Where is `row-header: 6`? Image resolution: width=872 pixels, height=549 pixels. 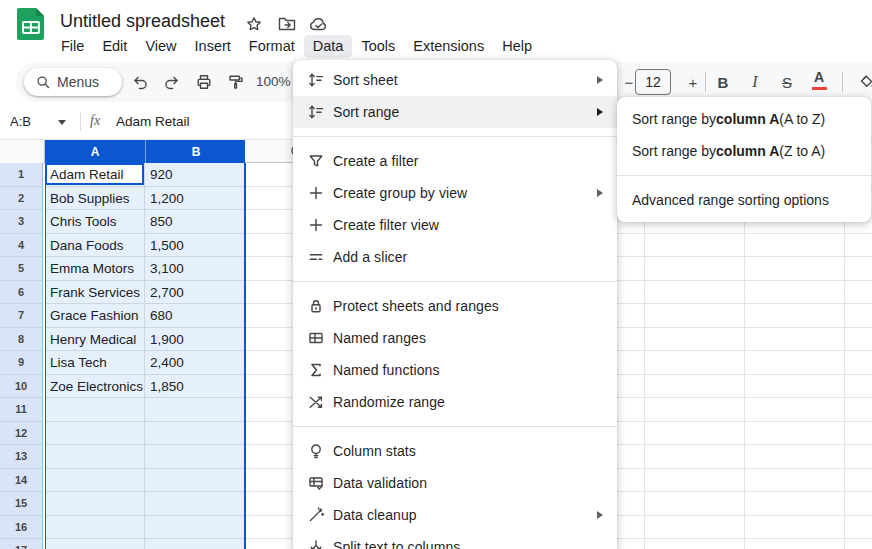 row-header: 6 is located at coordinates (22, 293).